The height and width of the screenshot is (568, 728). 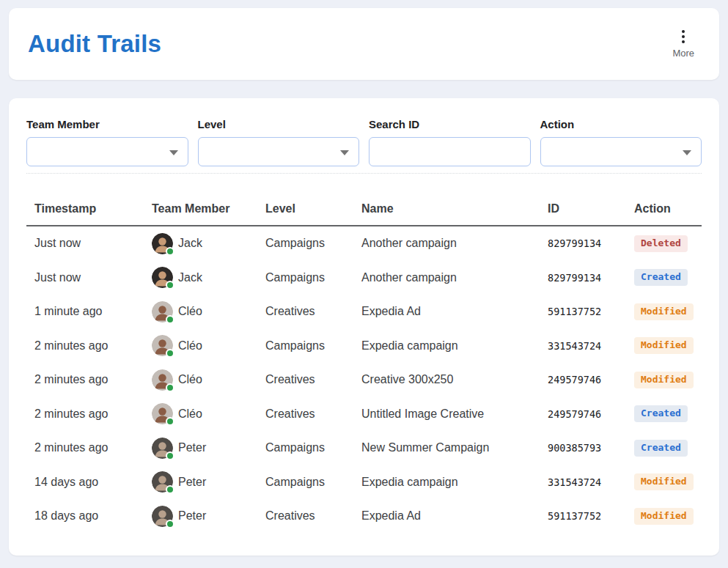 What do you see at coordinates (591, 448) in the screenshot?
I see `id-cell: 900385793` at bounding box center [591, 448].